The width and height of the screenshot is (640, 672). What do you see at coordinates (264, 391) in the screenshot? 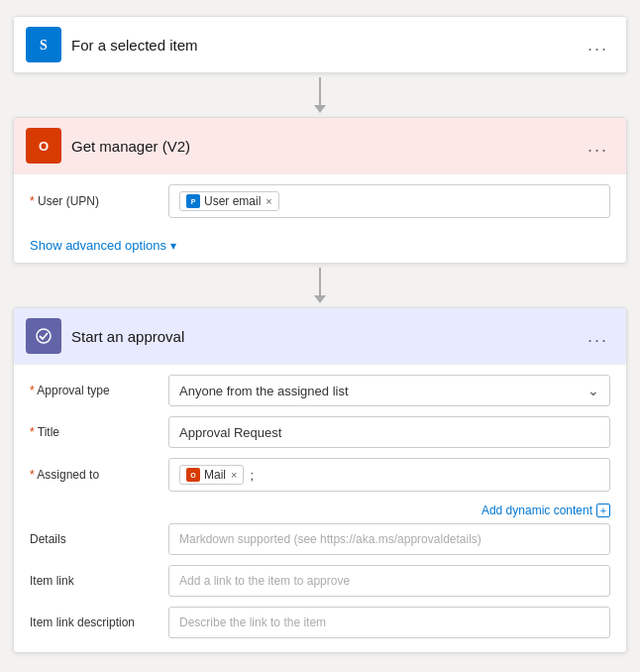
I see `approval-type-value: Anyone from the assigned list` at bounding box center [264, 391].